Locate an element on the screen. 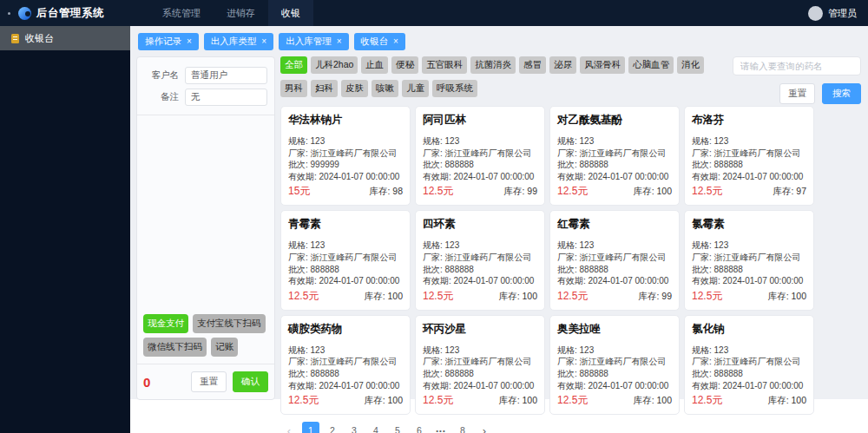 The height and width of the screenshot is (433, 868). pay-method-0: 现金支付 is located at coordinates (166, 324).